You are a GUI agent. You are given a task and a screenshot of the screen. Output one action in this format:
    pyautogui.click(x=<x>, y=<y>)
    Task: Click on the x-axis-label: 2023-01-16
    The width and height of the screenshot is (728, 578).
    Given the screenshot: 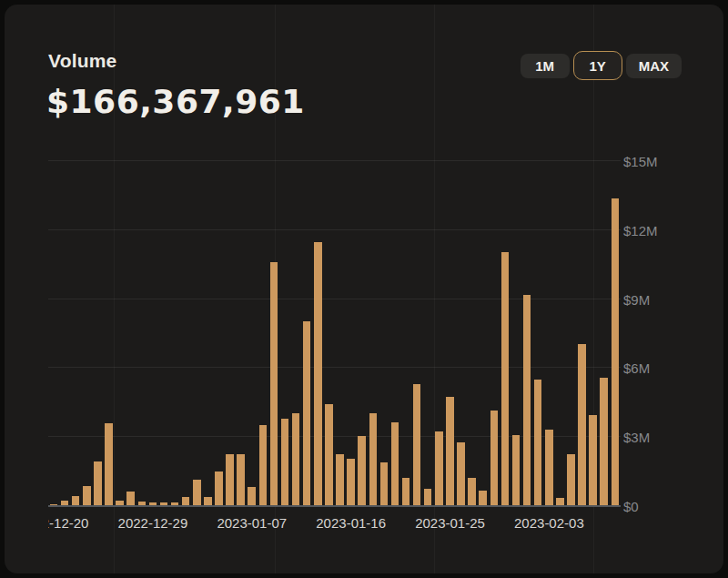 What is the action you would take?
    pyautogui.click(x=351, y=522)
    